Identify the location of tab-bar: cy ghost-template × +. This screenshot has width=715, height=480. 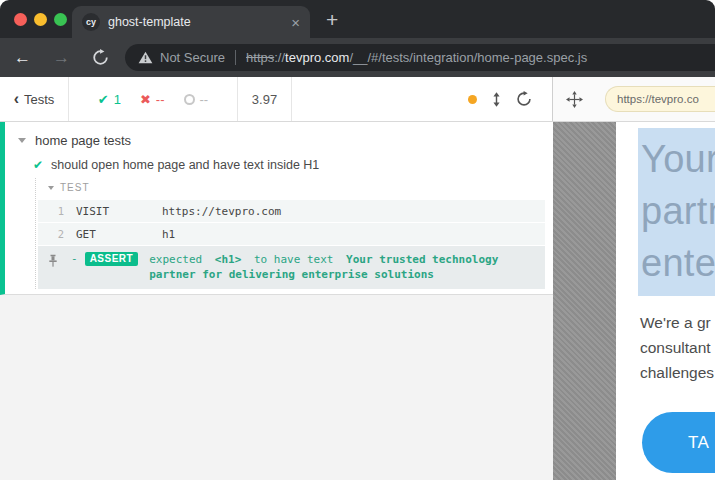
(358, 19).